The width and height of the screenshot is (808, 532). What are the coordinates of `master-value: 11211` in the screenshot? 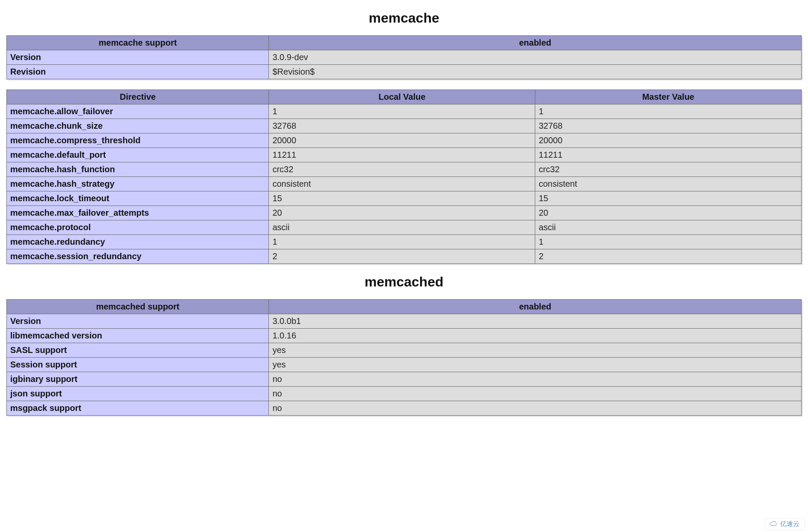 It's located at (668, 155).